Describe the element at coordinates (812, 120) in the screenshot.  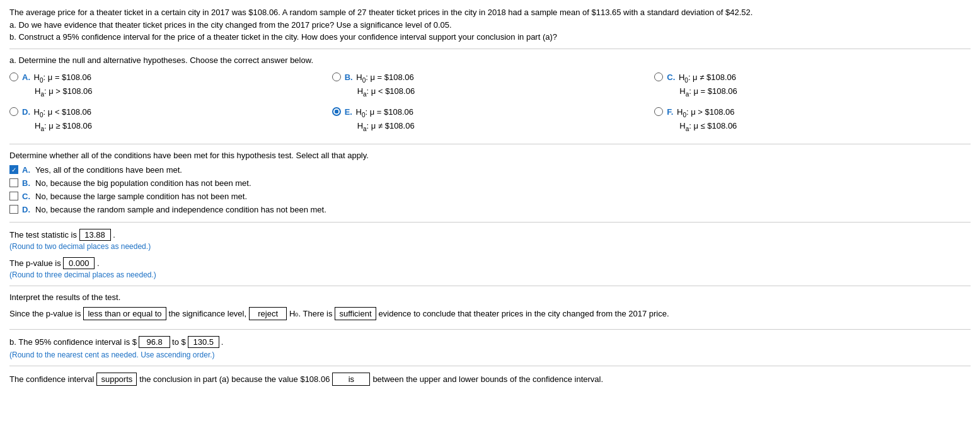
I see `hypothesis-option-F: F. H0: μ > $108.06 Ha: μ ≤ $108.06` at that location.